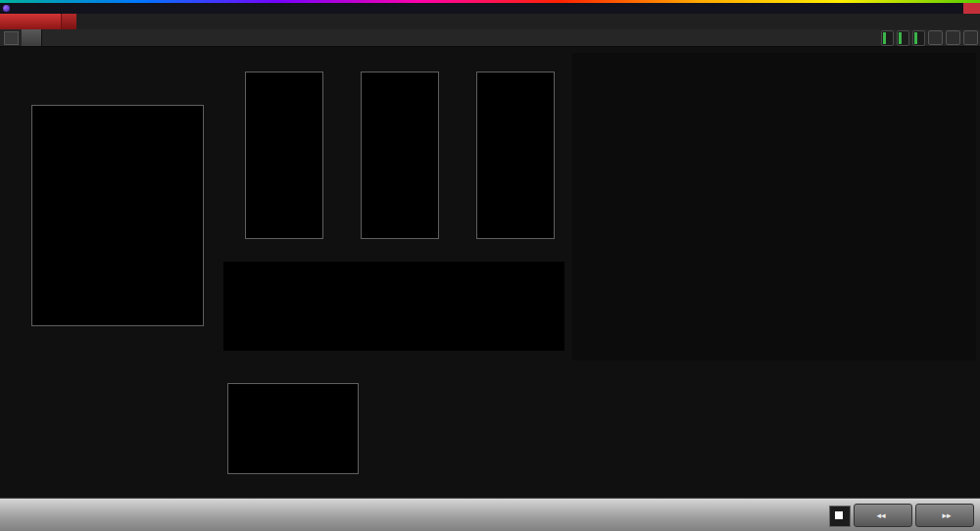 This screenshot has height=531, width=980. What do you see at coordinates (840, 516) in the screenshot?
I see `pattern-window-button` at bounding box center [840, 516].